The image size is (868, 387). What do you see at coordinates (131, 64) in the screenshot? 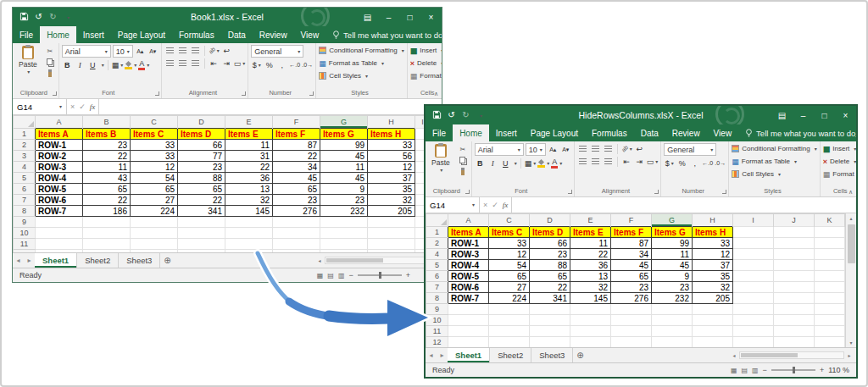
I see `fill-color-button: ▾` at bounding box center [131, 64].